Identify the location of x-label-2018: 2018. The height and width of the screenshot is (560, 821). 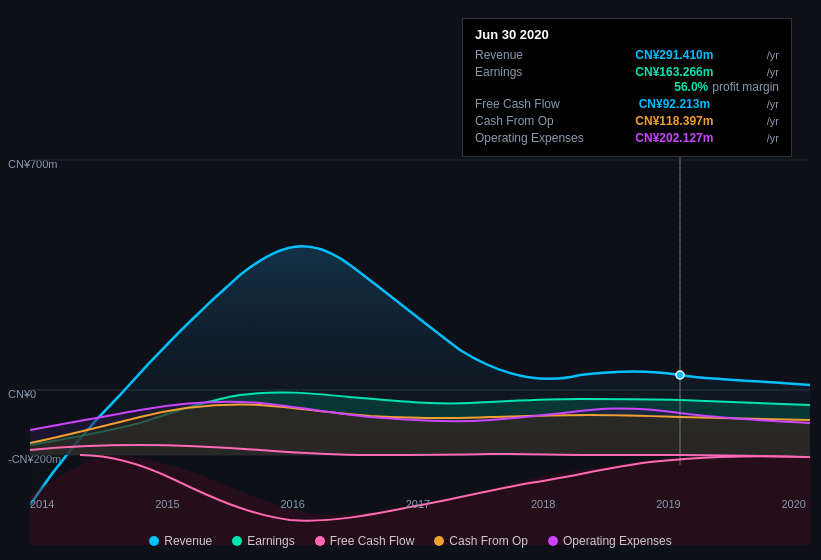
(543, 504).